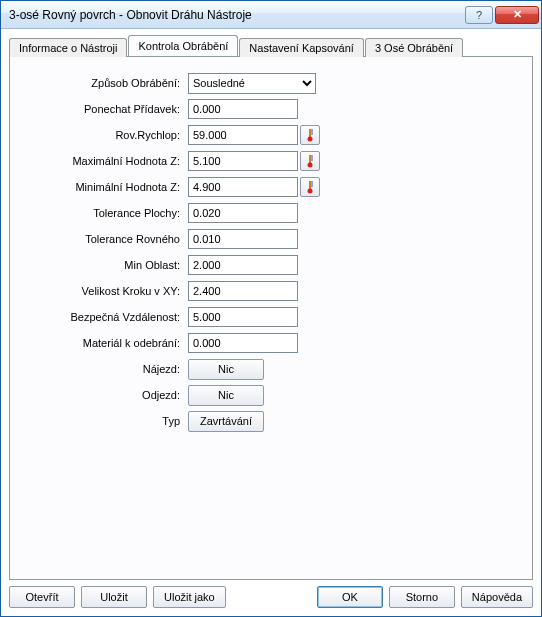 Image resolution: width=542 pixels, height=617 pixels. Describe the element at coordinates (310, 135) in the screenshot. I see `thermometer-button-rychlop` at that location.